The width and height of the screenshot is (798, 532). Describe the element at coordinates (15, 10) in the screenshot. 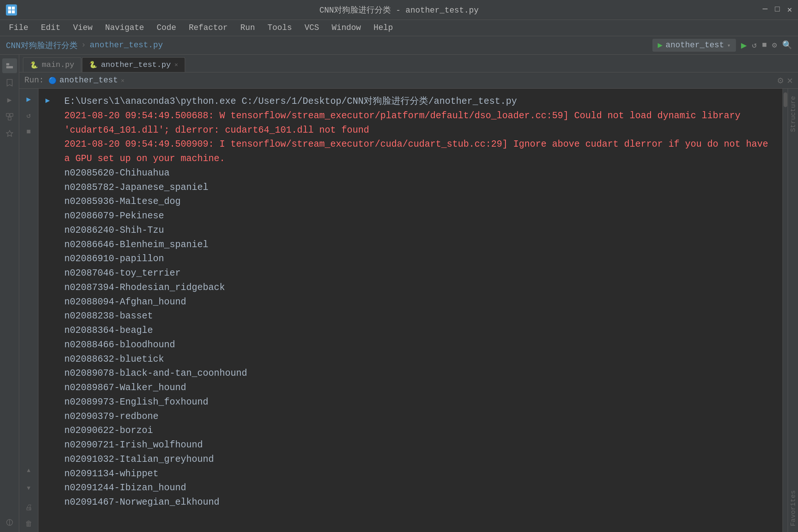

I see `title-bar-left` at that location.